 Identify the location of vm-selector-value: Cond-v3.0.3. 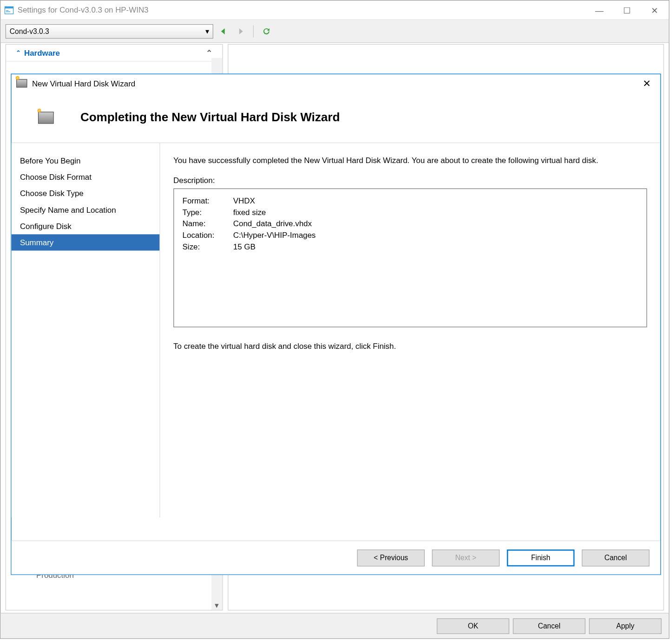
(30, 31).